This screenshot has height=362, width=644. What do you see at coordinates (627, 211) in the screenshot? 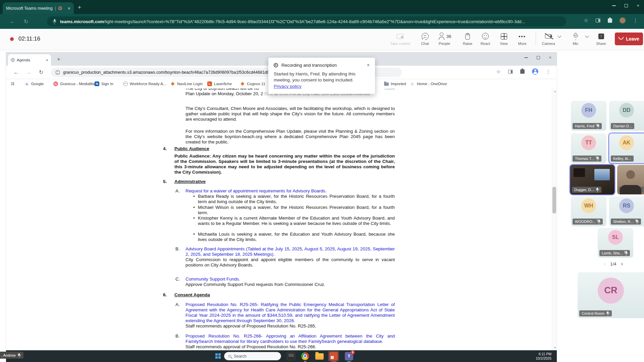
I see `participant-tile: RS Shelton, R...` at bounding box center [627, 211].